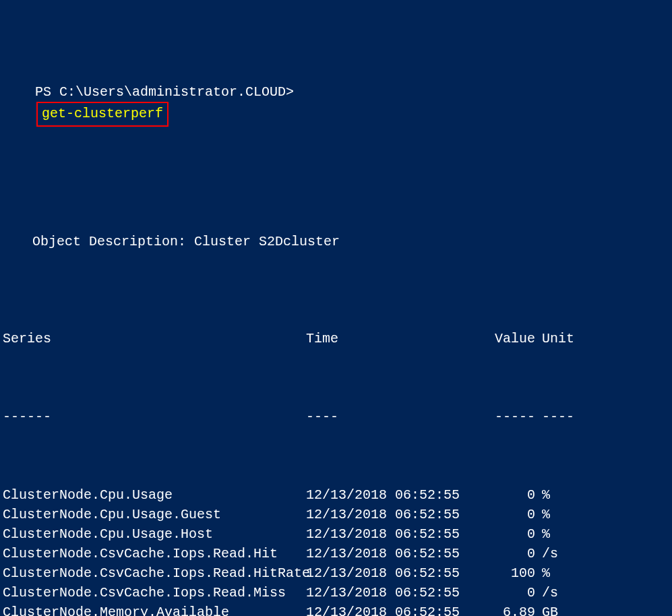 This screenshot has width=672, height=616. What do you see at coordinates (154, 609) in the screenshot?
I see `cell-series: ClusterNode.Memory.Available` at bounding box center [154, 609].